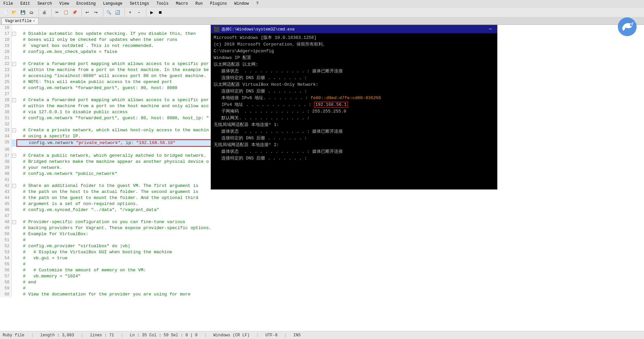  Describe the element at coordinates (627, 27) in the screenshot. I see `bird-icon` at that location.